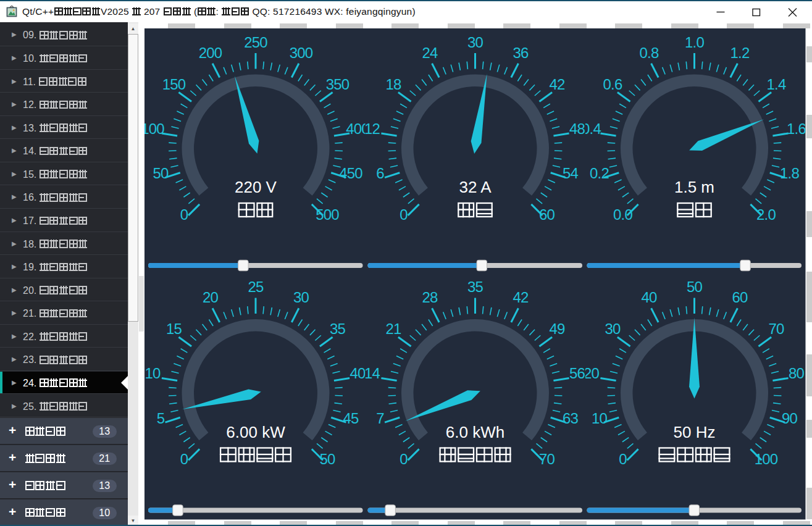  Describe the element at coordinates (161, 419) in the screenshot. I see `svg-text: 5` at that location.